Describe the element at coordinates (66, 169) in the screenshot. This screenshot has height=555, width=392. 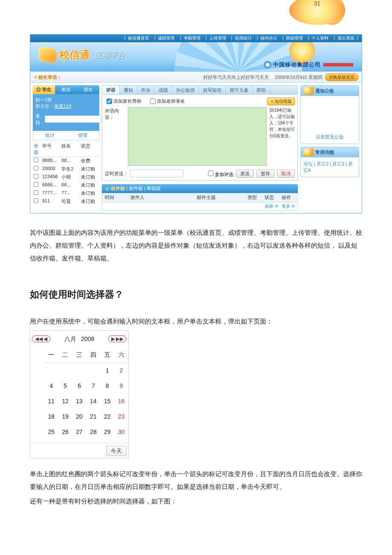
I see `table-row: 20000学生2未订购` at that location.